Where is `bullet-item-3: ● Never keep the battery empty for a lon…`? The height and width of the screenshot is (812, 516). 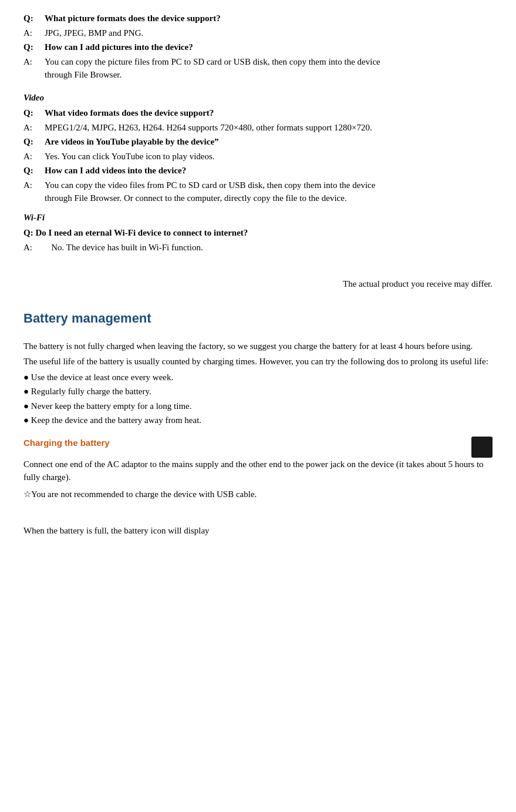
bullet-item-3: ● Never keep the battery empty for a lon… is located at coordinates (258, 407).